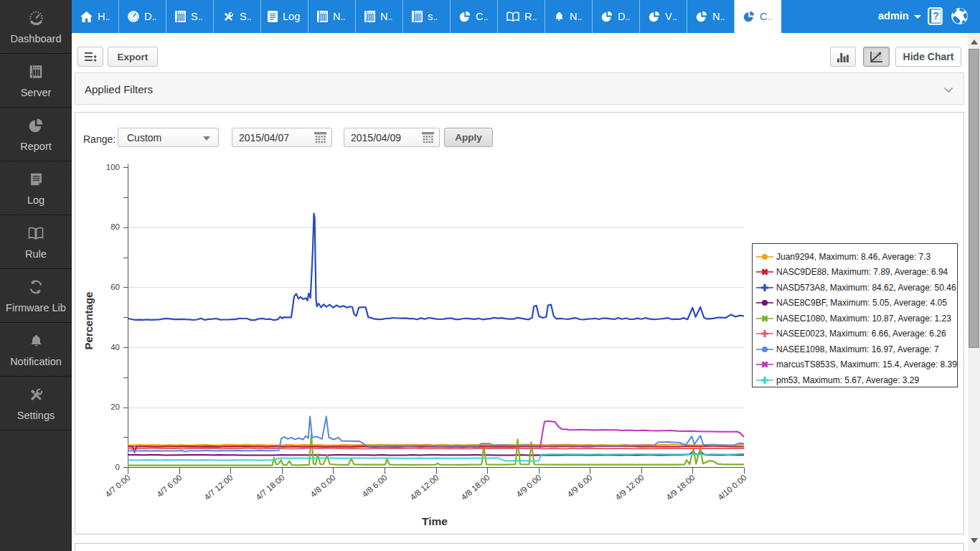 This screenshot has height=551, width=980. What do you see at coordinates (115, 407) in the screenshot?
I see `svg-text: 20` at bounding box center [115, 407].